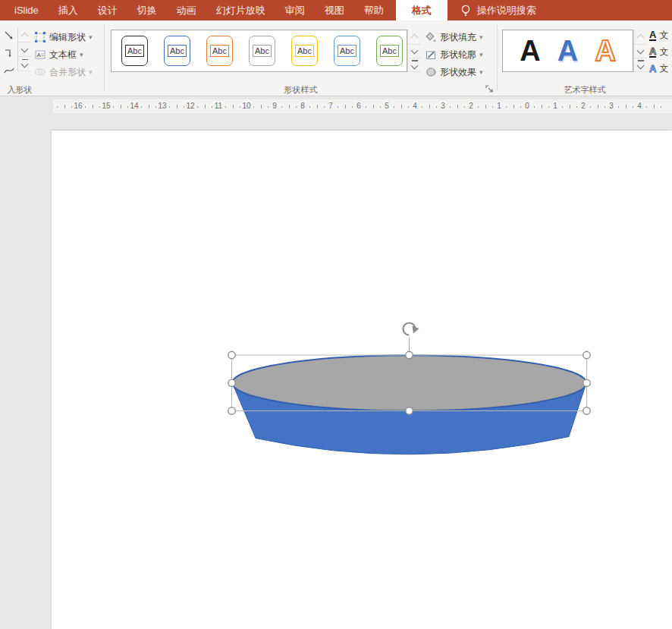 The height and width of the screenshot is (629, 672). I want to click on shape-style-thumb-4: Abc, so click(262, 51).